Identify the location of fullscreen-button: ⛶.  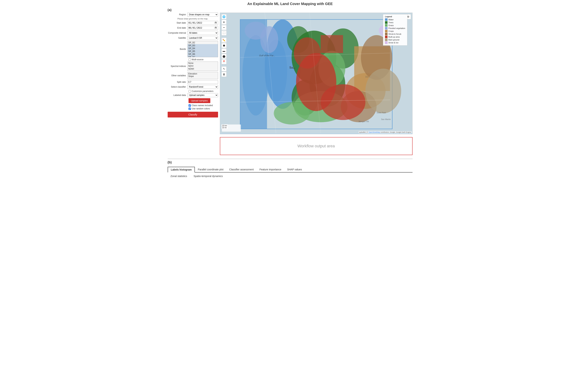
(224, 33).